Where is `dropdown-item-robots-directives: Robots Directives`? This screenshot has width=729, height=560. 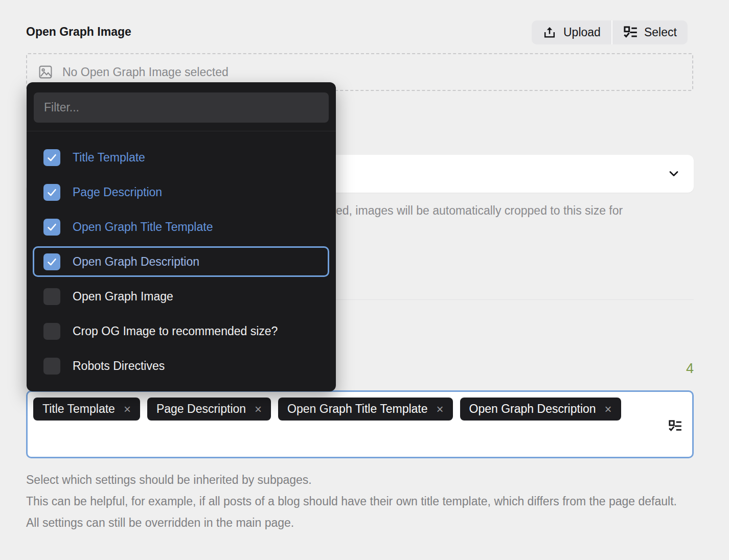 dropdown-item-robots-directives: Robots Directives is located at coordinates (181, 366).